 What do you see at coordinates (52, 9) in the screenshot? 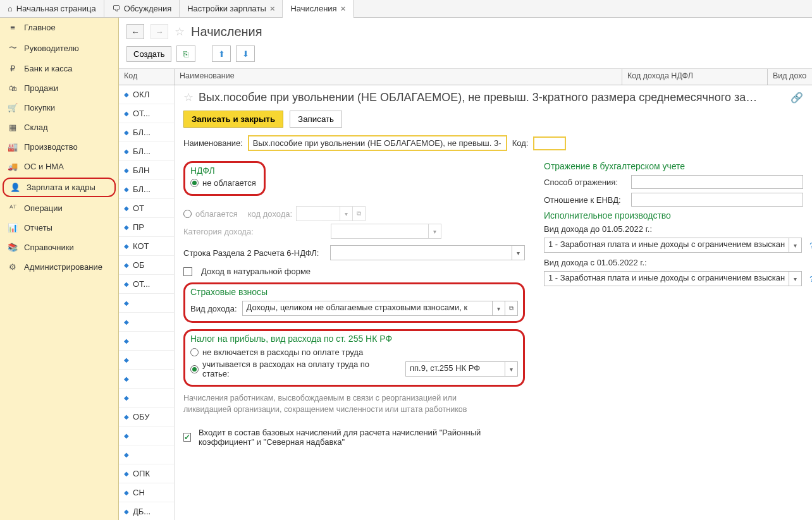
I see `tab-home: ⌂Начальная страница` at bounding box center [52, 9].